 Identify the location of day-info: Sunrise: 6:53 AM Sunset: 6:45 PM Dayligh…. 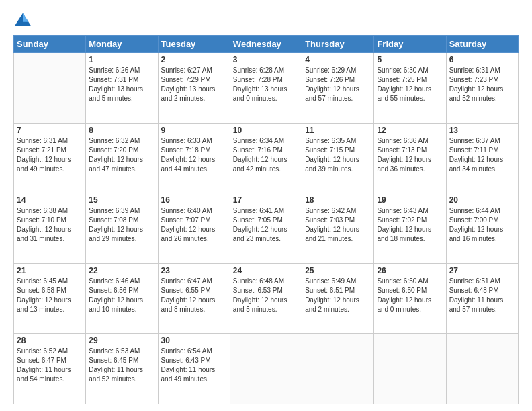
(122, 365).